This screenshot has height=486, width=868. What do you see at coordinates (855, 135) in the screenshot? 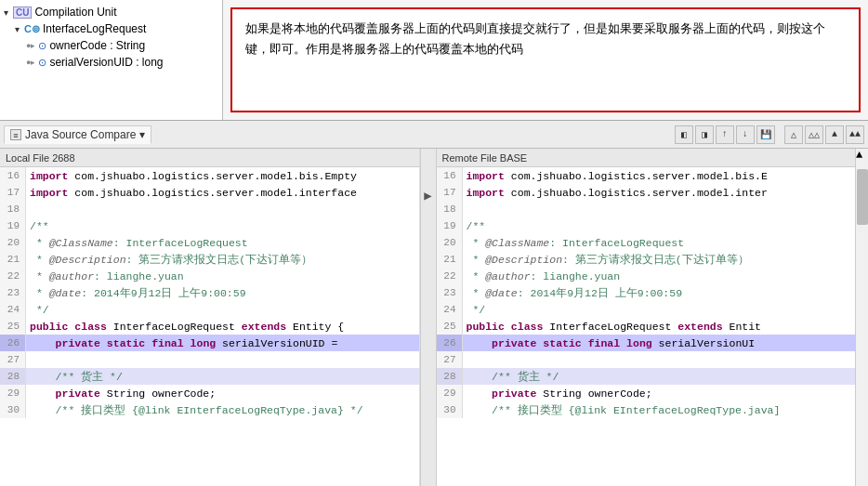
I see `action-btn-4: ▲▲` at bounding box center [855, 135].